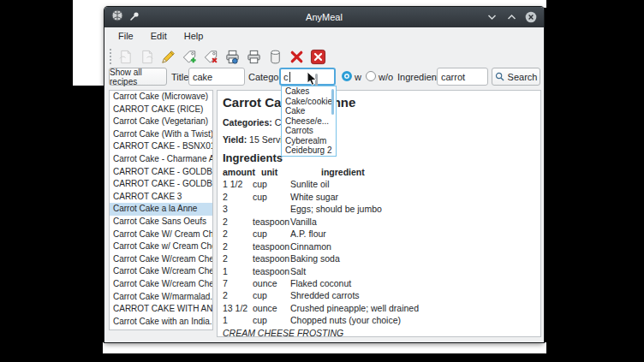 The width and height of the screenshot is (644, 362). I want to click on recipe-list-item: Carrot Cake (Microwave), so click(161, 98).